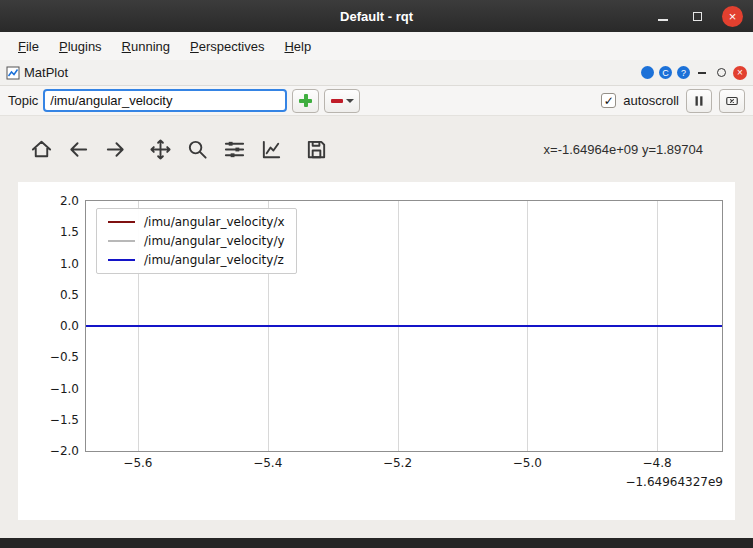  Describe the element at coordinates (722, 72) in the screenshot. I see `float-plugin-icon` at that location.